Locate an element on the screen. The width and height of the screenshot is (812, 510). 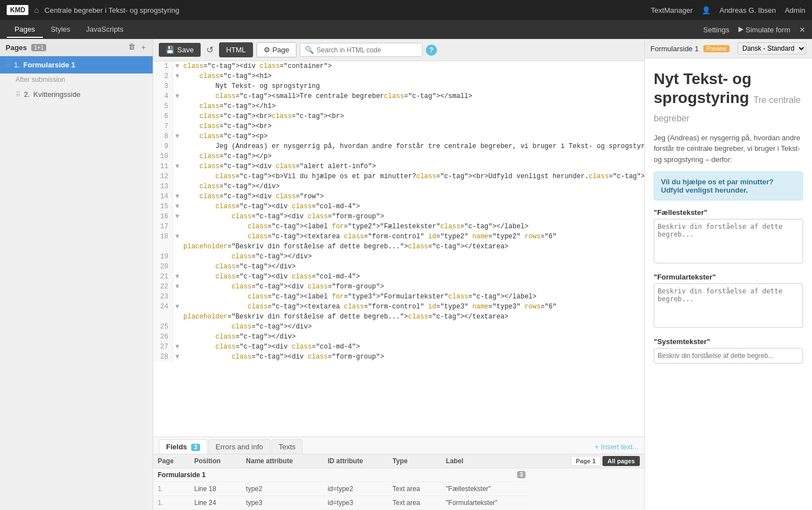
code-line: 16▼ class="c-tag"><div class="form-group… is located at coordinates (399, 217).